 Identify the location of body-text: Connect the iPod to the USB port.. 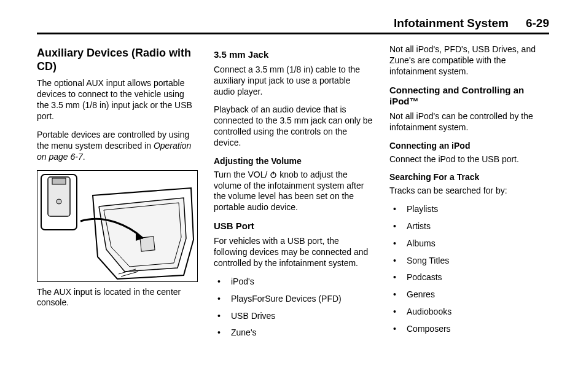
(469, 160).